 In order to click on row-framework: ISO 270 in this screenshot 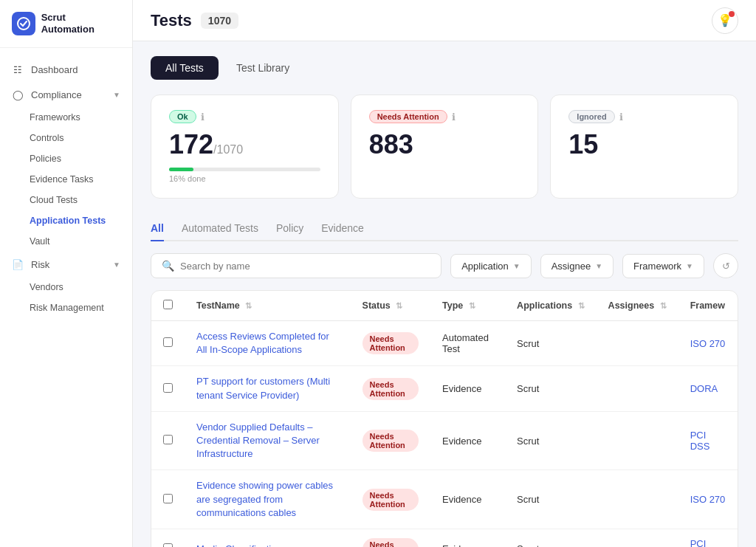, I will do `click(708, 500)`.